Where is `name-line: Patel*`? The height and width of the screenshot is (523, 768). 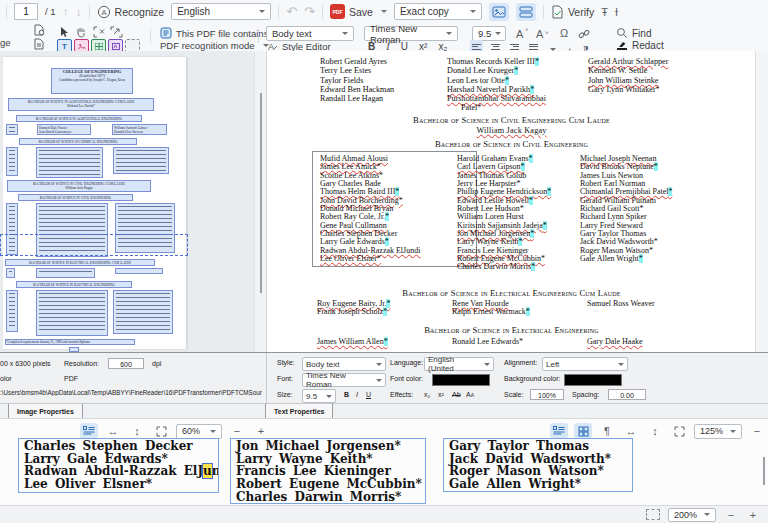 name-line: Patel* is located at coordinates (504, 108).